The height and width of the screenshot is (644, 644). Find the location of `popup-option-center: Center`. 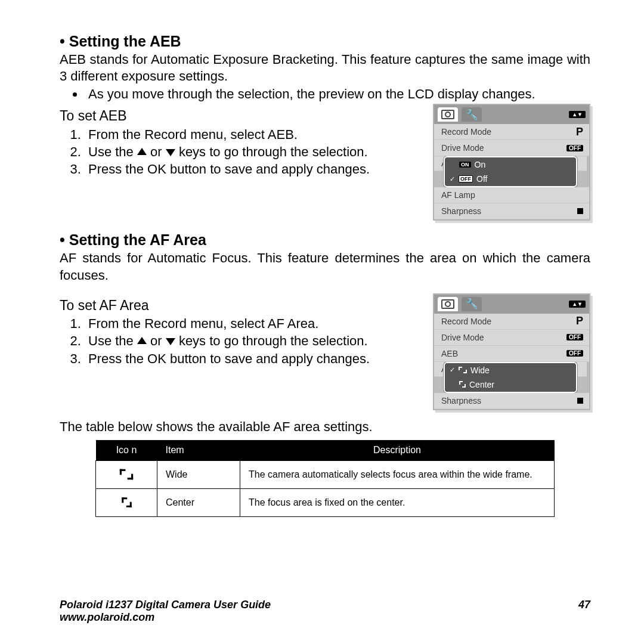

popup-option-center: Center is located at coordinates (510, 385).